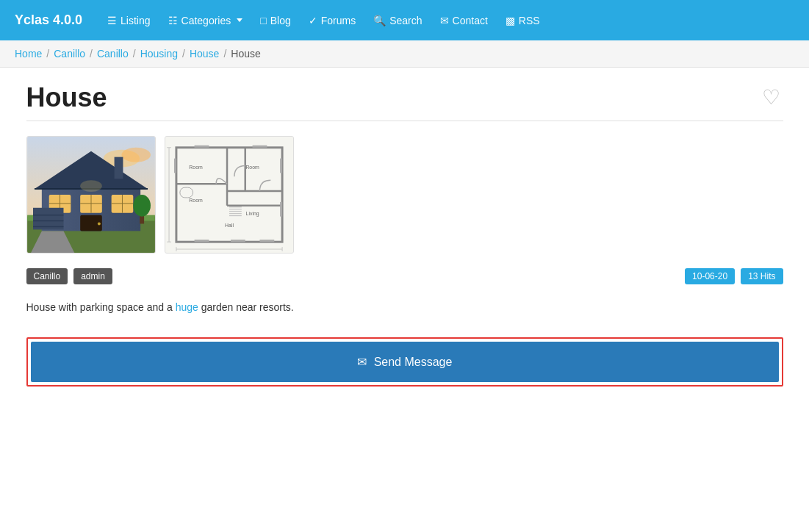 Image resolution: width=809 pixels, height=532 pixels. Describe the element at coordinates (404, 54) in the screenshot. I see `breadcrumb: Home / Canillo / Canillo / Housing / Hou…` at that location.